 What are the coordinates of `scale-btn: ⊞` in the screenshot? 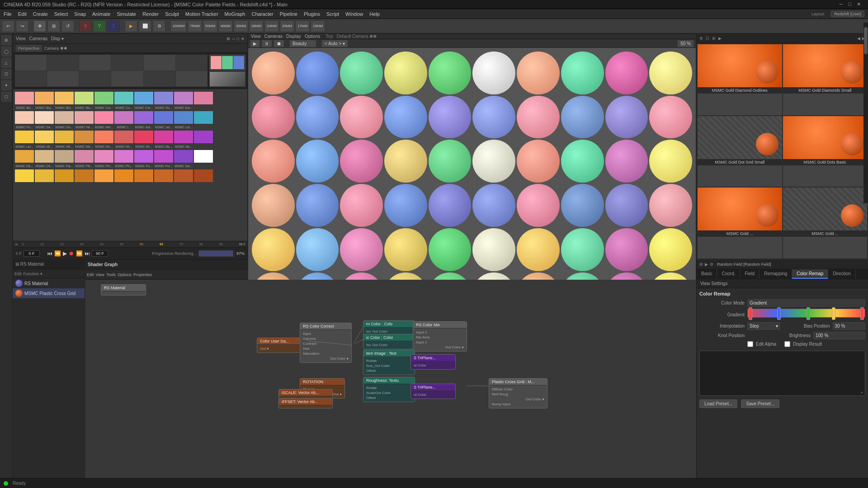 It's located at (54, 26).